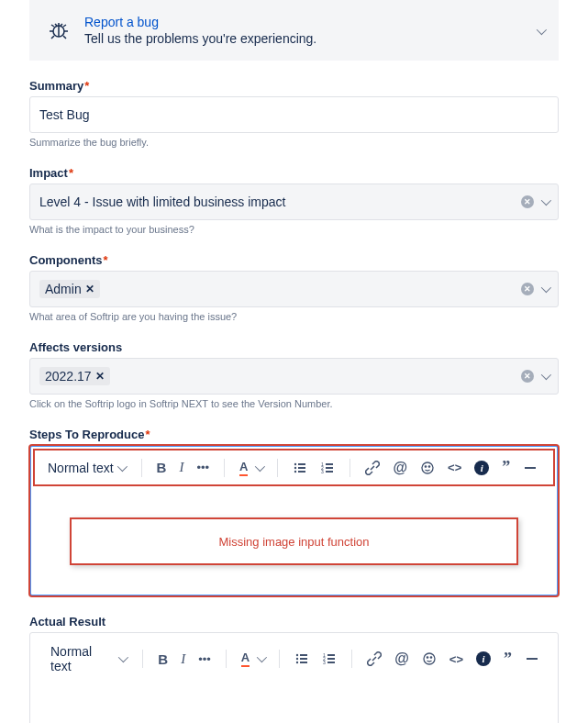 The height and width of the screenshot is (723, 588). Describe the element at coordinates (294, 404) in the screenshot. I see `affects-help: Click on the Softrip logo in Softrip NEX…` at that location.